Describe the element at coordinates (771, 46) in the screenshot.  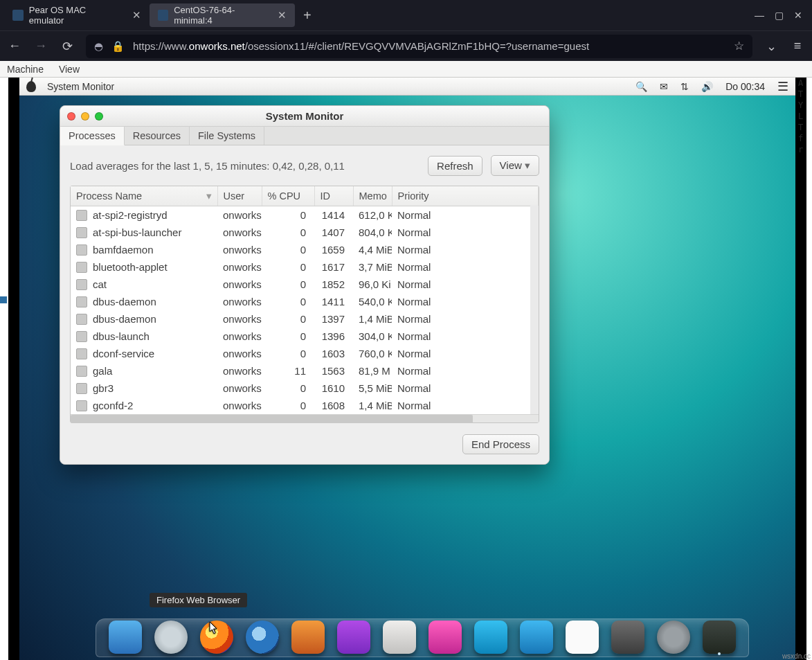
I see `pocket-icon: ⌄` at that location.